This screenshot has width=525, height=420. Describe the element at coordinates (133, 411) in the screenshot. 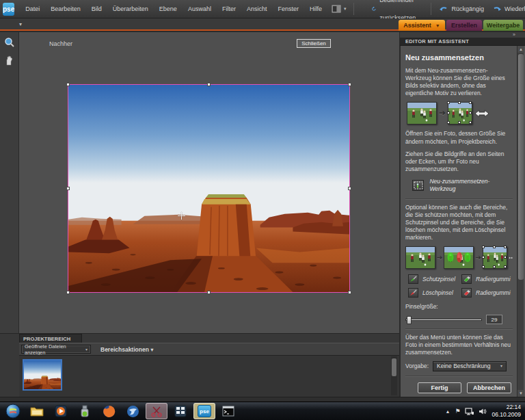

I see `taskbar-thunderbird` at that location.